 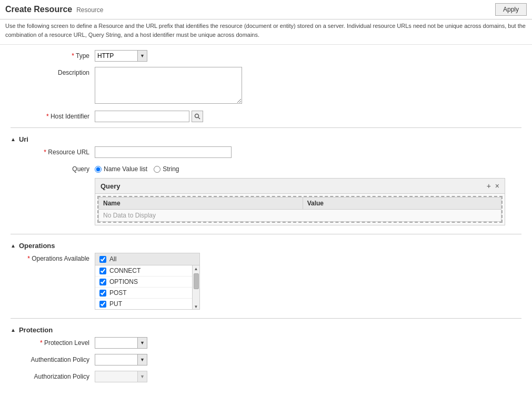 I want to click on protection-section-header: ▲ Protection, so click(x=266, y=330).